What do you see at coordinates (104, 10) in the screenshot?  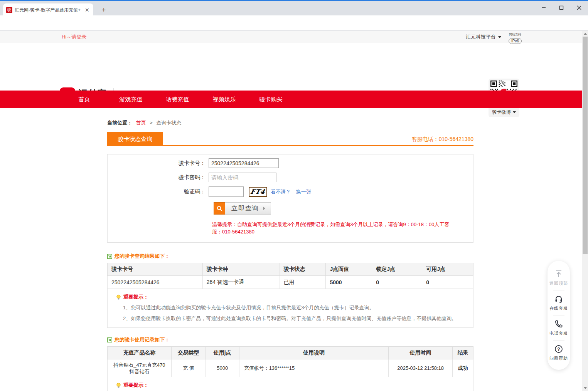 I see `new-tab-button: +` at bounding box center [104, 10].